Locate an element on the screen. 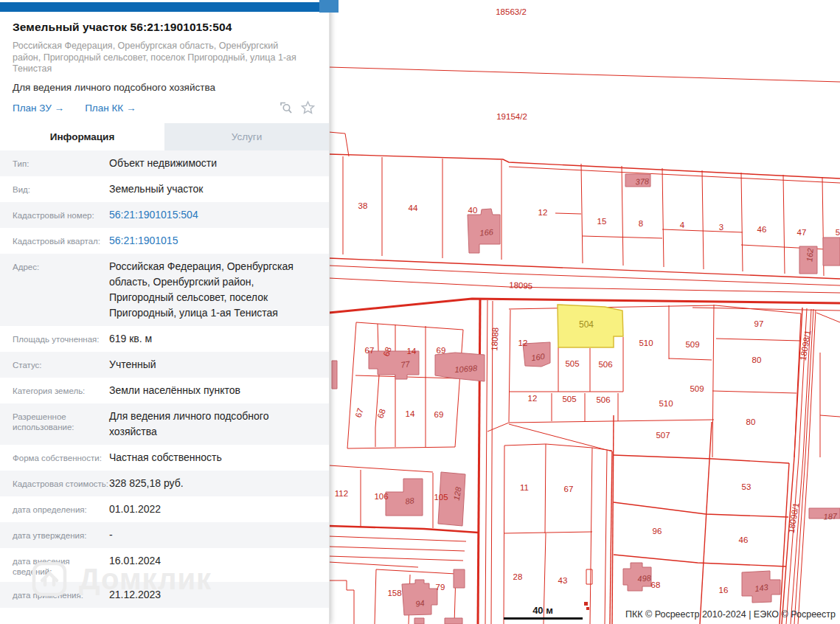 The width and height of the screenshot is (840, 624). map-label: 97 is located at coordinates (760, 324).